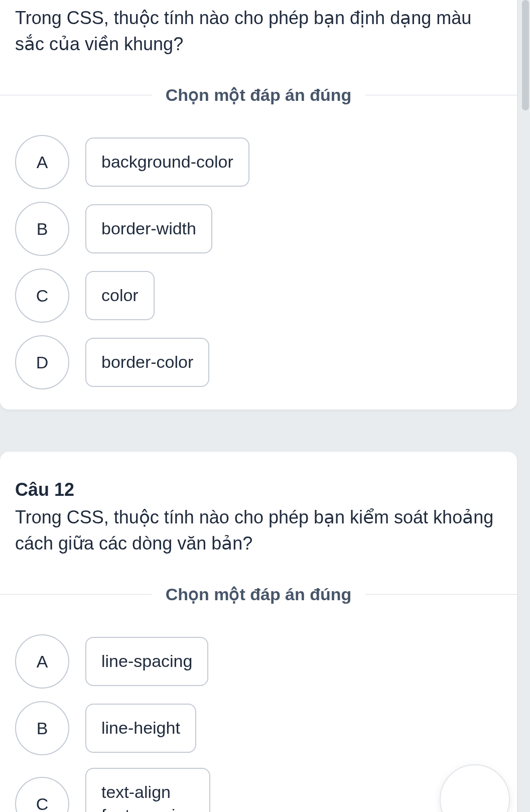 The height and width of the screenshot is (812, 530). I want to click on question-number: Câu 12, so click(258, 490).